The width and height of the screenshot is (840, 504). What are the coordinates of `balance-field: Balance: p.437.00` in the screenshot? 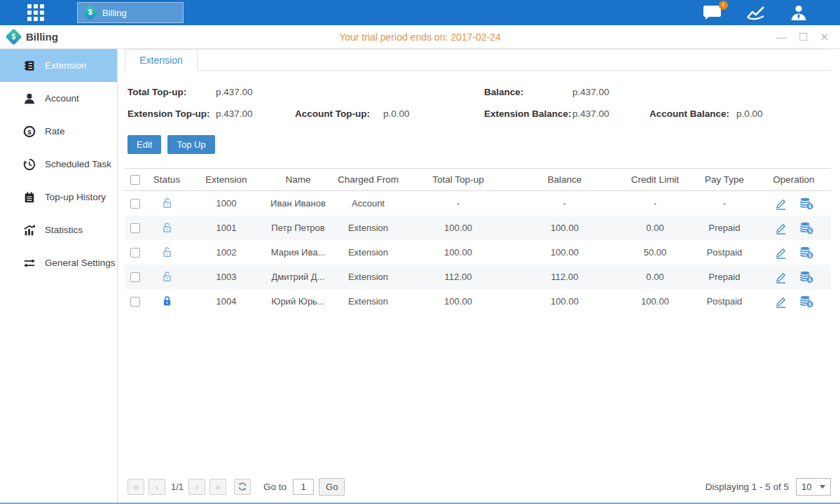 It's located at (657, 92).